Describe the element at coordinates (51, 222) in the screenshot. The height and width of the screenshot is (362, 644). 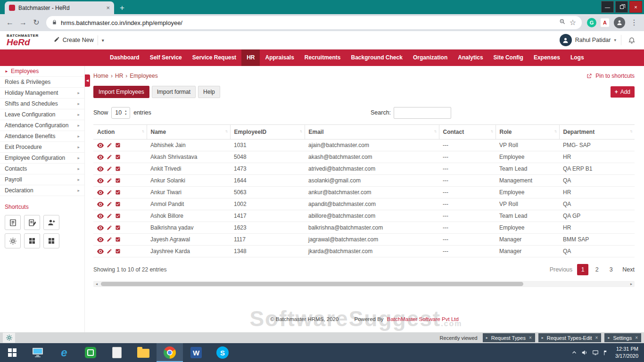
I see `shortcut-add-user-icon` at that location.